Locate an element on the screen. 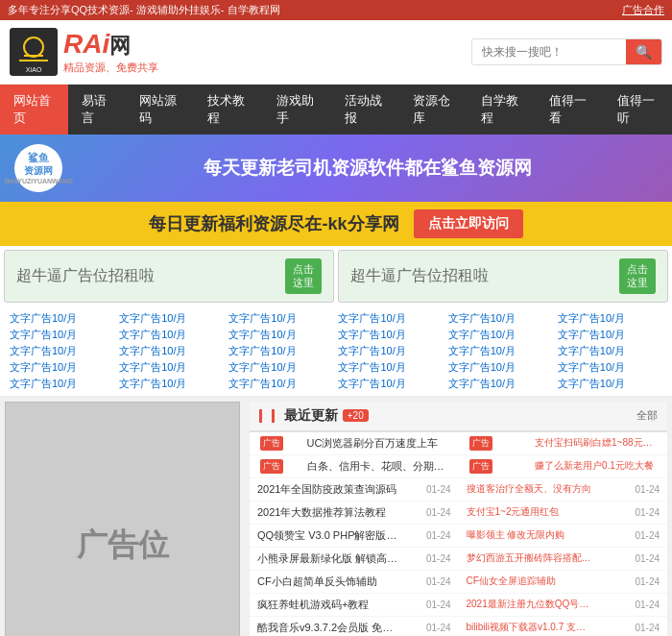 The height and width of the screenshot is (636, 672). list-item-title: 疯狂养蛙机游戏码+教程 is located at coordinates (329, 605).